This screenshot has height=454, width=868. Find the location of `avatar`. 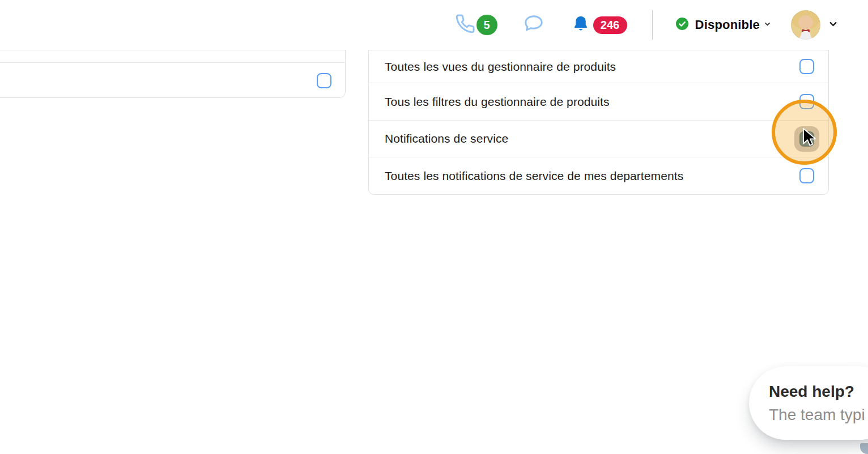

avatar is located at coordinates (806, 25).